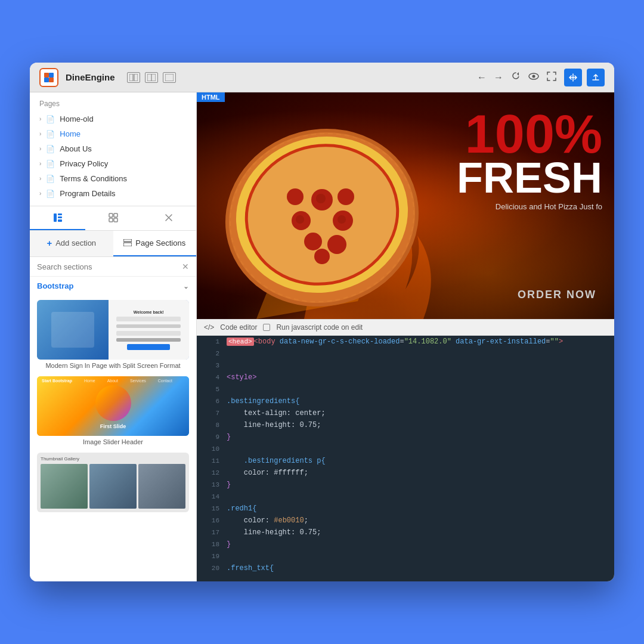 This screenshot has height=644, width=644. What do you see at coordinates (420, 401) in the screenshot?
I see `code-content: .bestingredients{` at bounding box center [420, 401].